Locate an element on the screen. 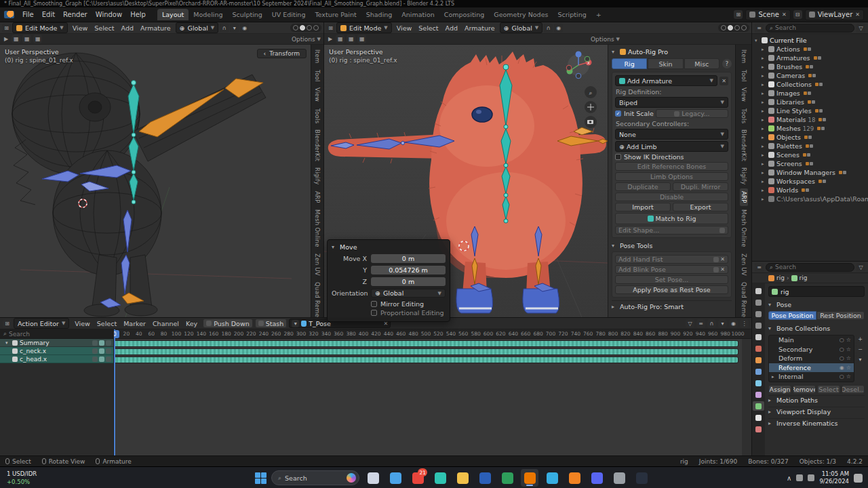 This screenshot has width=868, height=488. outliner-item: ▸Objects is located at coordinates (810, 137).